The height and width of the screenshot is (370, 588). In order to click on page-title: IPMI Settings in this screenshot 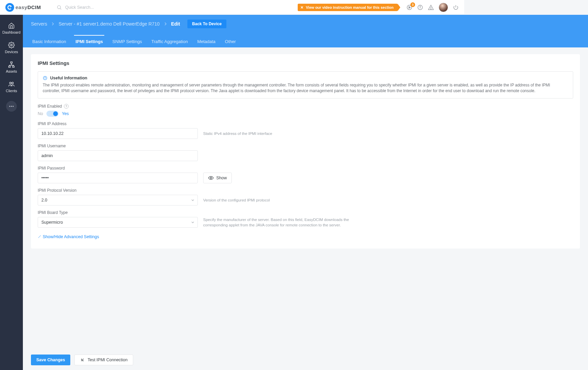, I will do `click(251, 63)`.